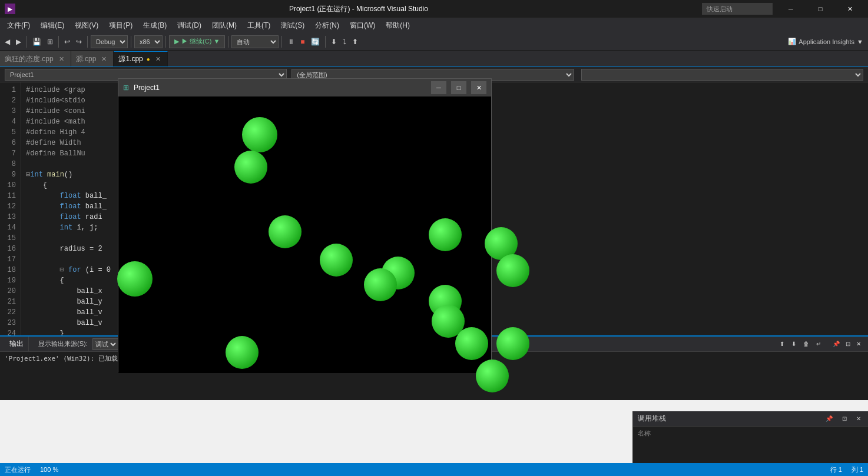 Image resolution: width=868 pixels, height=476 pixels. I want to click on members-dropdown, so click(722, 75).